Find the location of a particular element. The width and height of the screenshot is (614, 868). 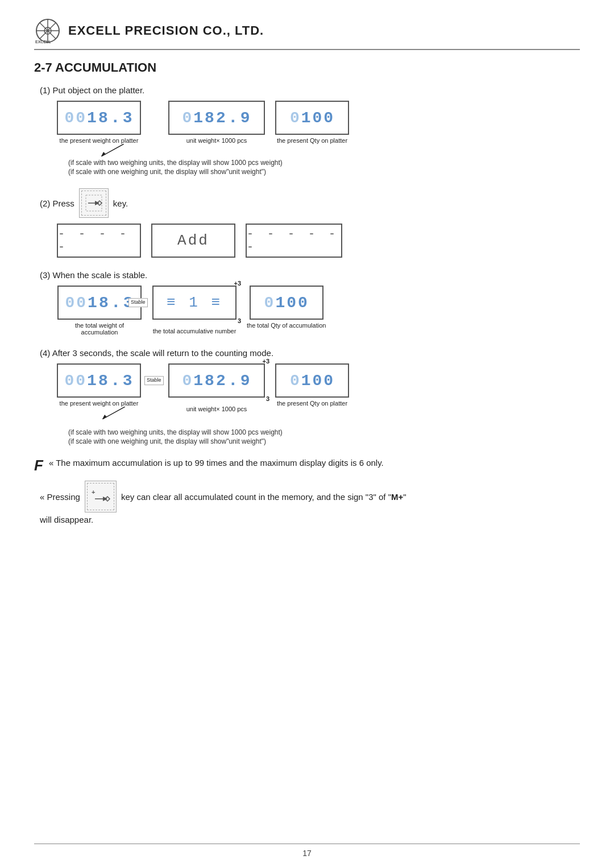

m-plus-bold: M+ is located at coordinates (397, 497).